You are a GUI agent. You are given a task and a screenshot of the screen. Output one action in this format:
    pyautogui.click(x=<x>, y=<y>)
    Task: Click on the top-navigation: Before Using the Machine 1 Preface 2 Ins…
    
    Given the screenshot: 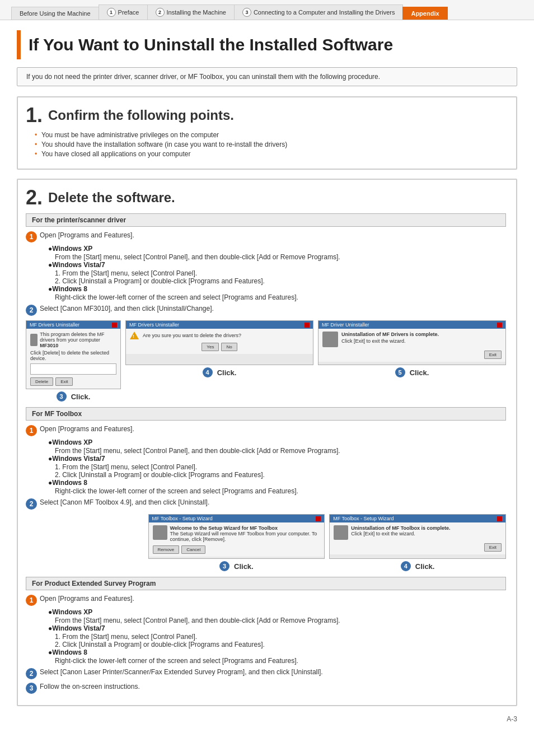 What is the action you would take?
    pyautogui.click(x=267, y=10)
    